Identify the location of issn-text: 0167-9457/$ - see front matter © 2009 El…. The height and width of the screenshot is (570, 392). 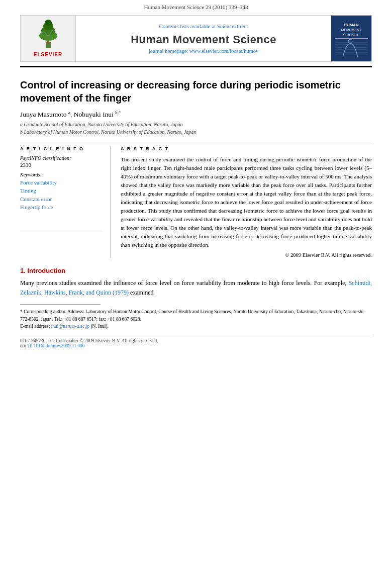
(89, 341).